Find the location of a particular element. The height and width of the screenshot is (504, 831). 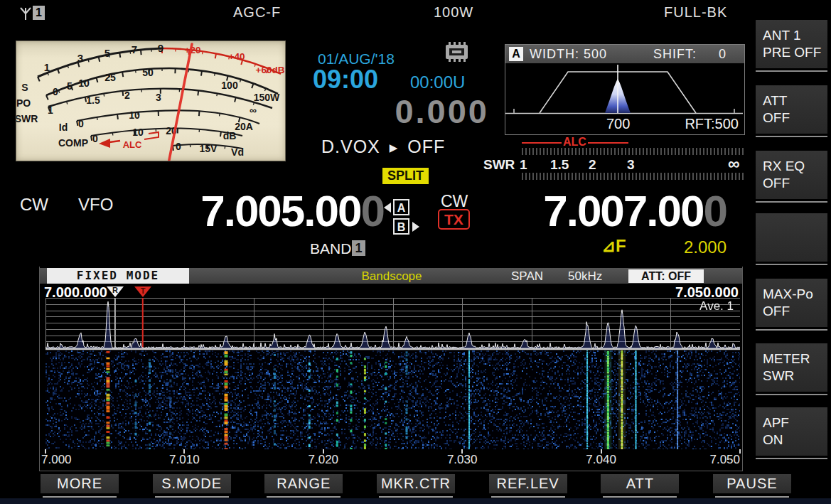

svg-text: Id is located at coordinates (63, 127).